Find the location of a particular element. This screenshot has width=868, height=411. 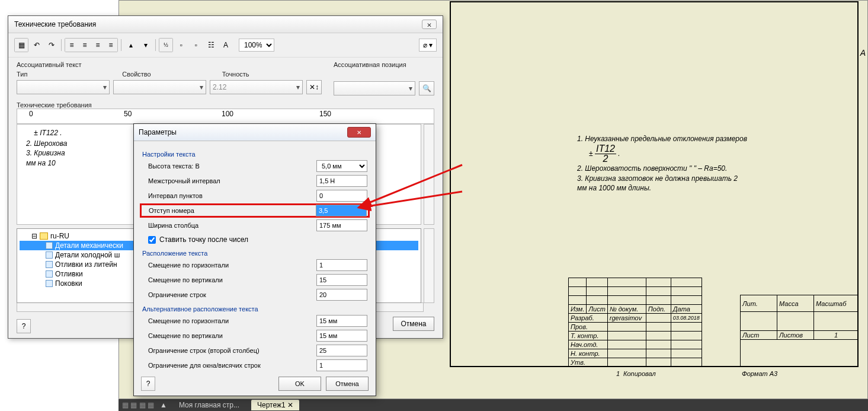

fraction-icon: ½ is located at coordinates (166, 45).